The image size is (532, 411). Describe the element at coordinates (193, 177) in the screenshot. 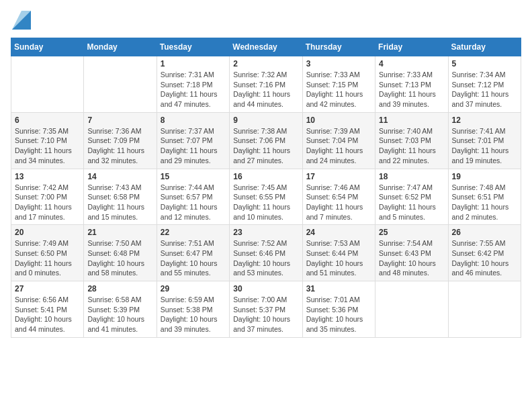

I see `day-number: 15` at that location.